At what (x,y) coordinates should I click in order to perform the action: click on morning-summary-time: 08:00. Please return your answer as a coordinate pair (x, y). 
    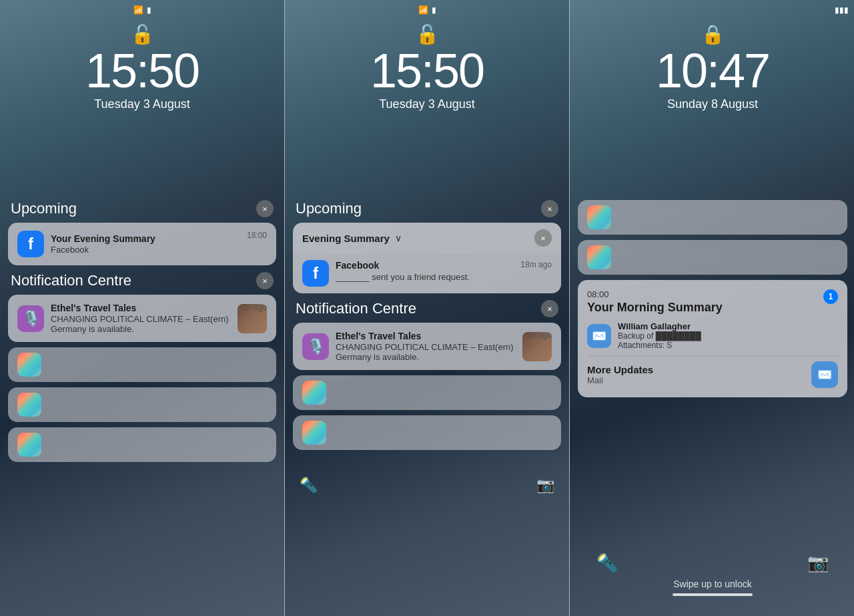
    Looking at the image, I should click on (713, 295).